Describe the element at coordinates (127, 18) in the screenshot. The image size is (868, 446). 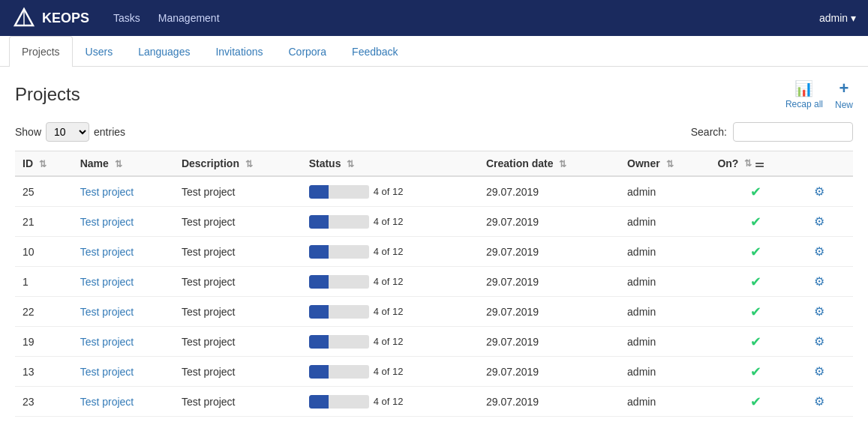
I see `nav-tasks: Tasks` at that location.